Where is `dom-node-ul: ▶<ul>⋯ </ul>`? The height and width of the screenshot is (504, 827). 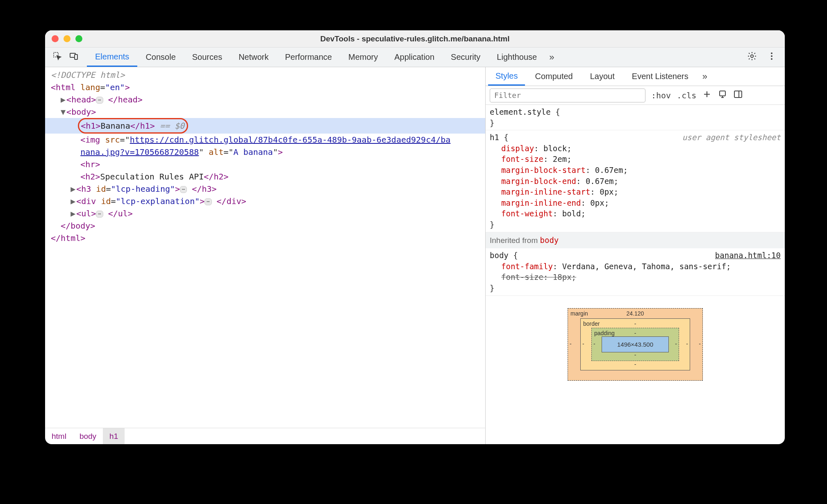 dom-node-ul: ▶<ul>⋯ </ul> is located at coordinates (265, 213).